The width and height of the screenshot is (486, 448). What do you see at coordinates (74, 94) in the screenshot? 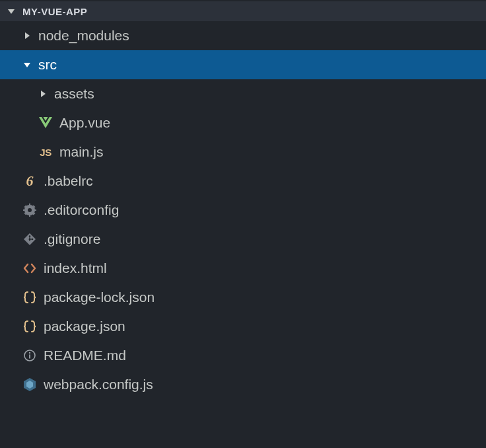
I see `folder-label: assets` at bounding box center [74, 94].